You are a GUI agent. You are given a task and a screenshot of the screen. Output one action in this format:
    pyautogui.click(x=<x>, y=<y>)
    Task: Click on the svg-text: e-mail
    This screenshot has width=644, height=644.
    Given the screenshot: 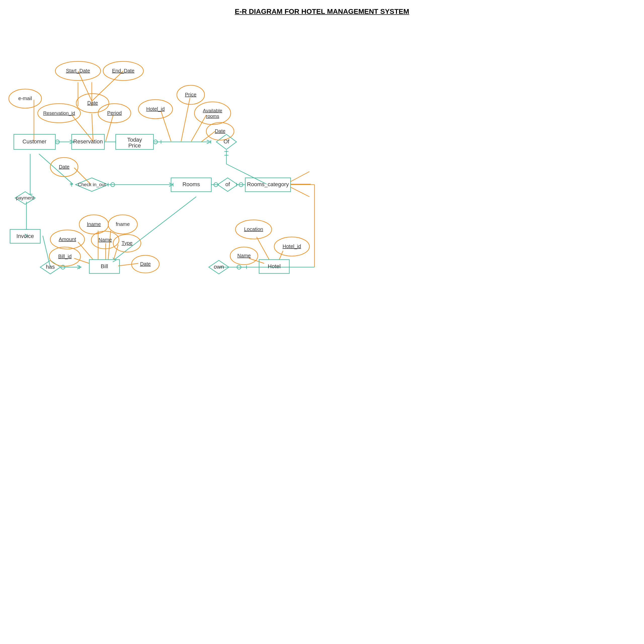 What is the action you would take?
    pyautogui.click(x=25, y=98)
    